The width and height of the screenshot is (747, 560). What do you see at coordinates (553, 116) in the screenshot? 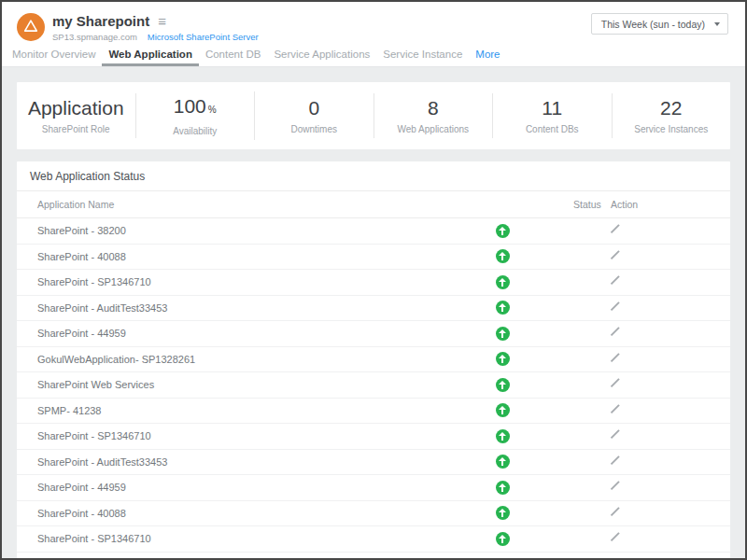
I see `stat-content-dbs: 11 Content DBs` at bounding box center [553, 116].